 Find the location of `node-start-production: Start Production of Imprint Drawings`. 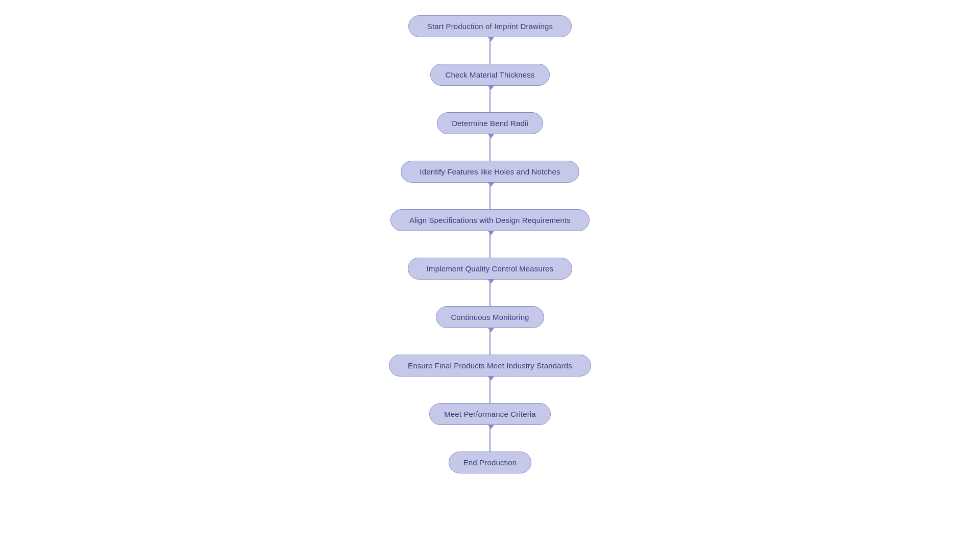

node-start-production: Start Production of Imprint Drawings is located at coordinates (490, 27).